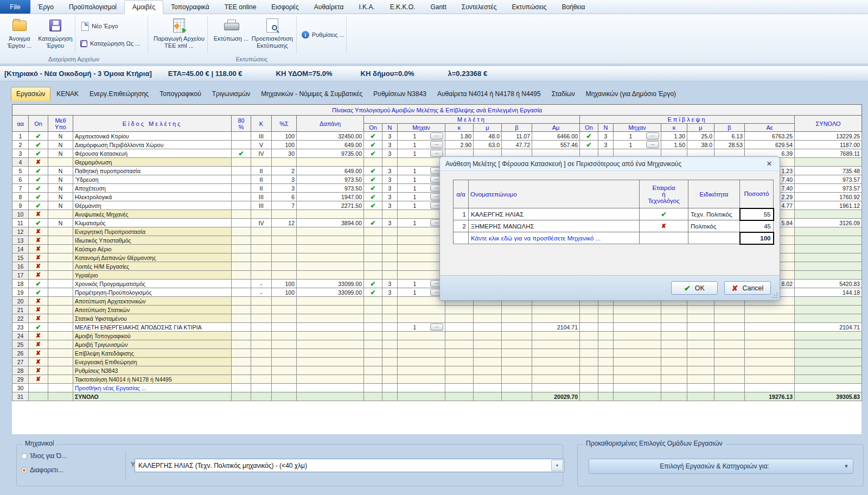 This screenshot has width=868, height=495. Describe the element at coordinates (323, 35) in the screenshot. I see `settings-button: i Ρυθμίσεις ...` at that location.